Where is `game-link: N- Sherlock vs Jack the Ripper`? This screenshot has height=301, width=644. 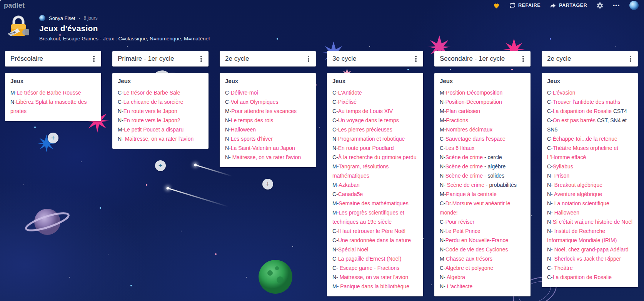
game-link: N- Sherlock vs Jack the Ripper is located at coordinates (590, 259).